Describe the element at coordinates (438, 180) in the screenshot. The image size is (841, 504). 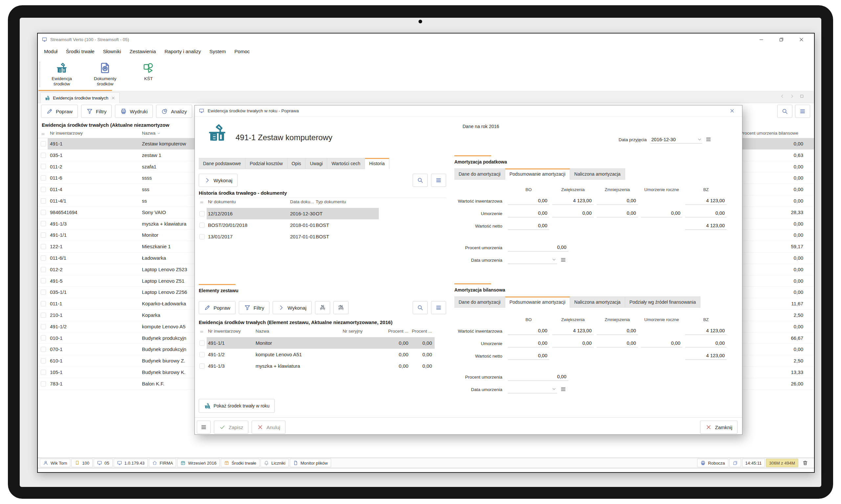
I see `history-menu-button` at that location.